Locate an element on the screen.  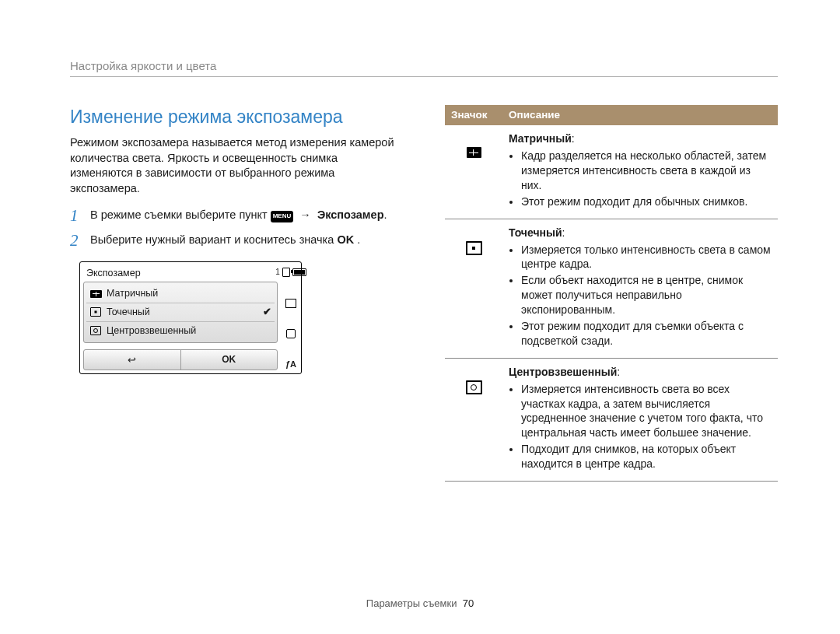
ok-button-label: OK is located at coordinates (229, 359).